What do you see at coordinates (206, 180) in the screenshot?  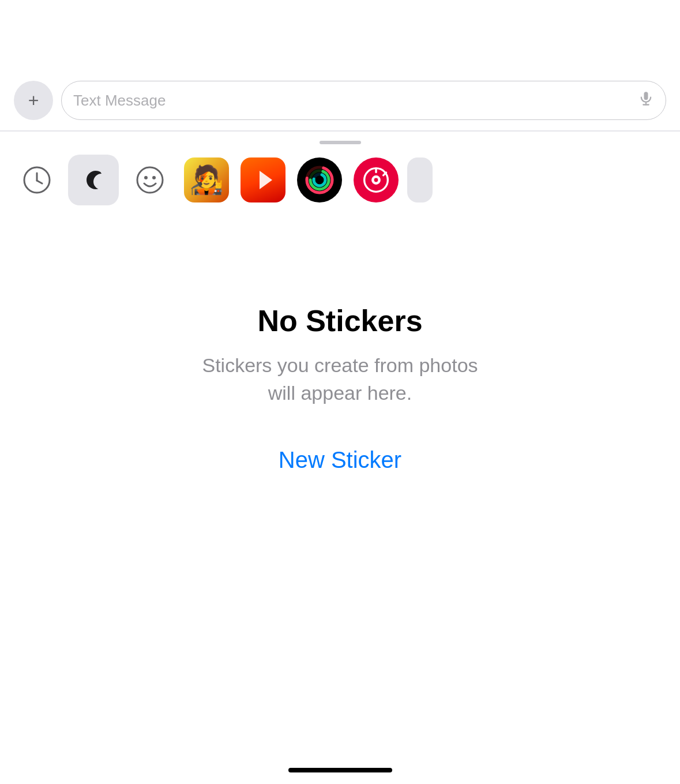 I see `memoji-app-icon: 🧑‍🎤` at bounding box center [206, 180].